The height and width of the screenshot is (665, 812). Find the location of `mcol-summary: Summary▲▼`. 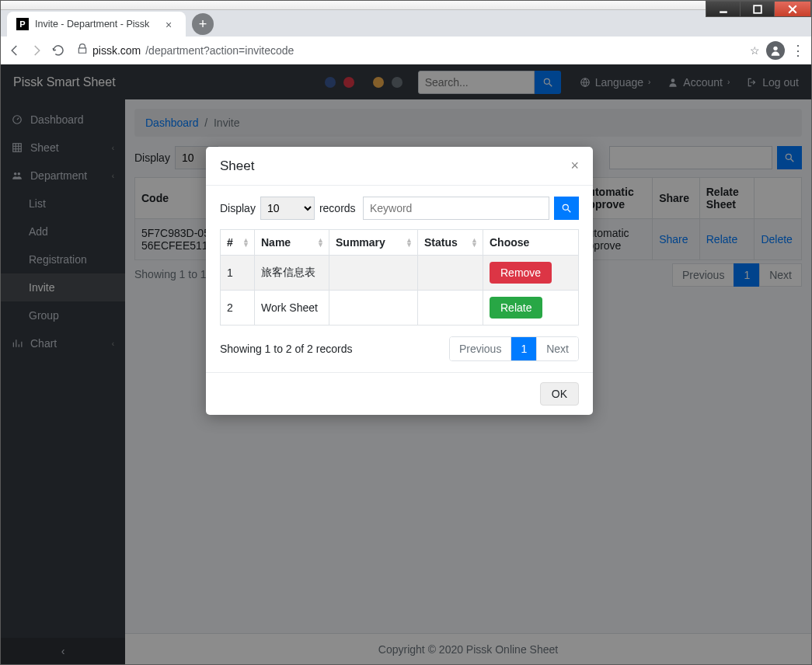

mcol-summary: Summary▲▼ is located at coordinates (374, 242).